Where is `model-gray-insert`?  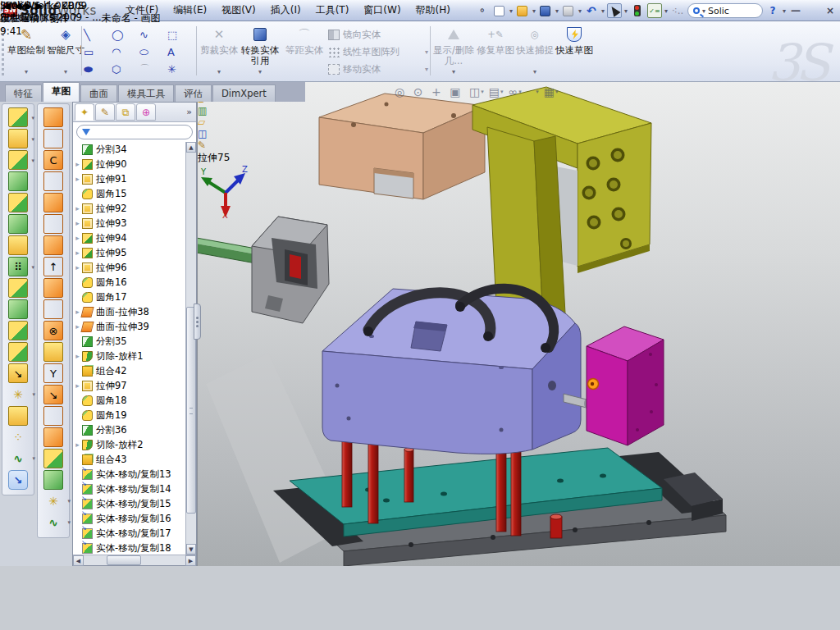 model-gray-insert is located at coordinates (290, 270).